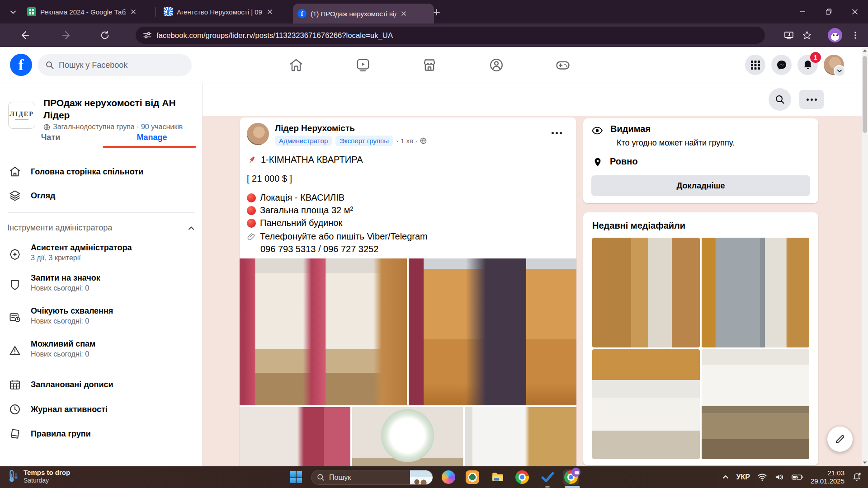  What do you see at coordinates (251, 237) in the screenshot?
I see `paperclip-icon` at bounding box center [251, 237].